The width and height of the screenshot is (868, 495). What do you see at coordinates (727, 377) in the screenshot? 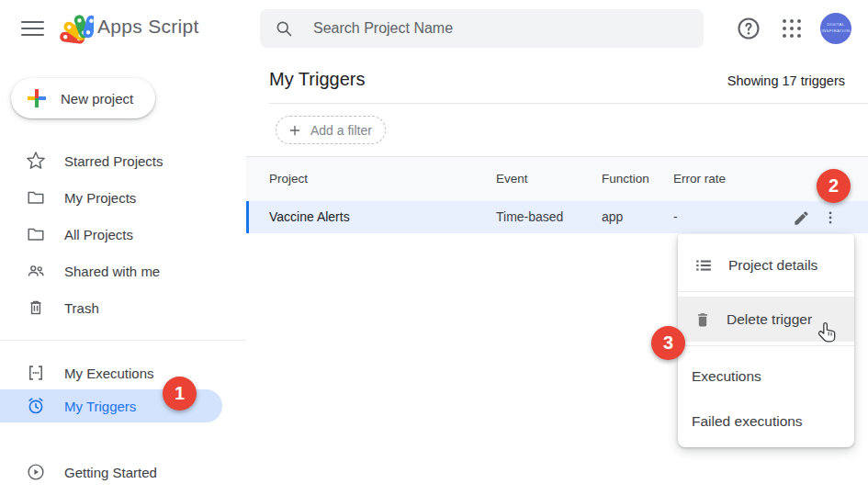
I see `menu-item-label: Executions` at bounding box center [727, 377].